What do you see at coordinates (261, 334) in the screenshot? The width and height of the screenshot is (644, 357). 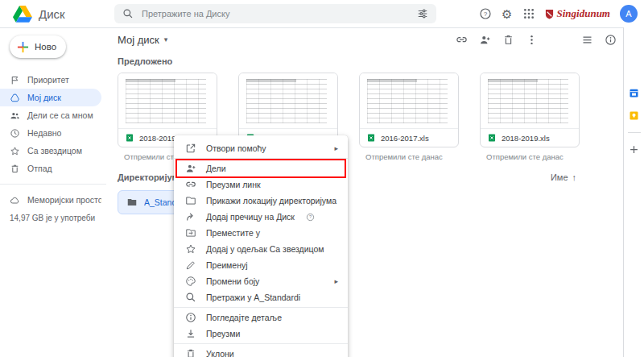 I see `menu-item-download: Преузми` at bounding box center [261, 334].